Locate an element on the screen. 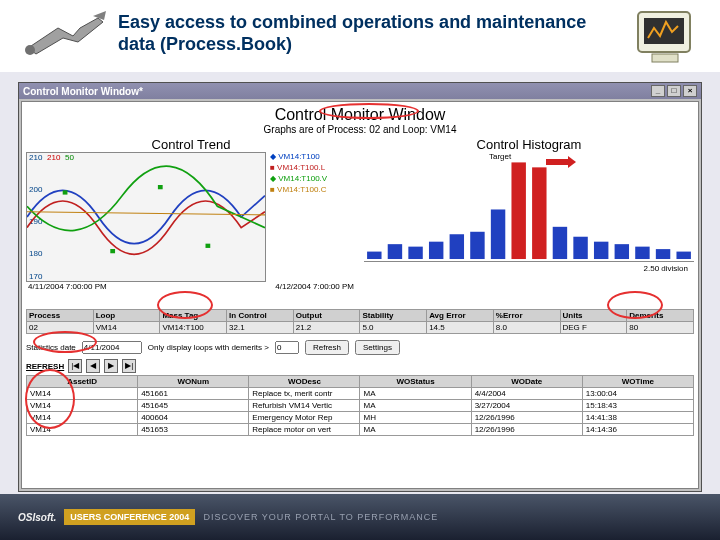 The width and height of the screenshot is (720, 540). main-title: Control Monitor Window is located at coordinates (360, 115).